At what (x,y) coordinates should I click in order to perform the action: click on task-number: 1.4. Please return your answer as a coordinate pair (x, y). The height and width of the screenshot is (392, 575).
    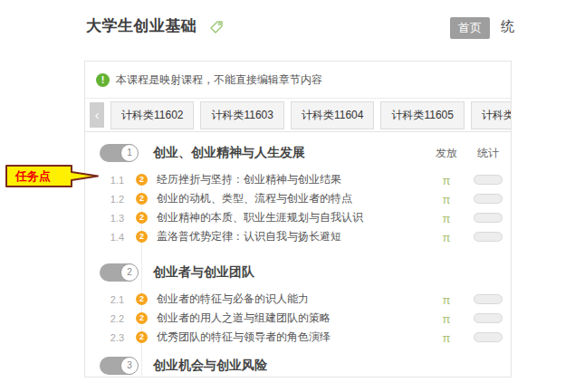
    Looking at the image, I should click on (105, 237).